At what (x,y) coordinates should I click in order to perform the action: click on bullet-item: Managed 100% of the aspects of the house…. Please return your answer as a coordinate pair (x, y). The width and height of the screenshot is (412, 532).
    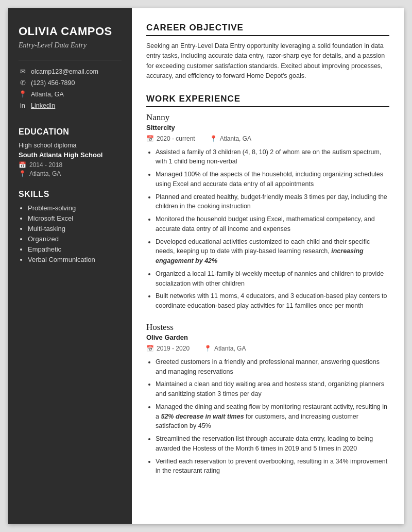
    Looking at the image, I should click on (272, 179).